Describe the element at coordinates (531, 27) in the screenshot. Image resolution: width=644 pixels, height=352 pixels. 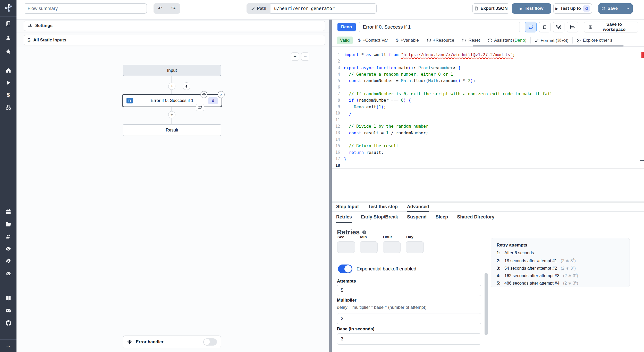
I see `retries-config-button` at that location.